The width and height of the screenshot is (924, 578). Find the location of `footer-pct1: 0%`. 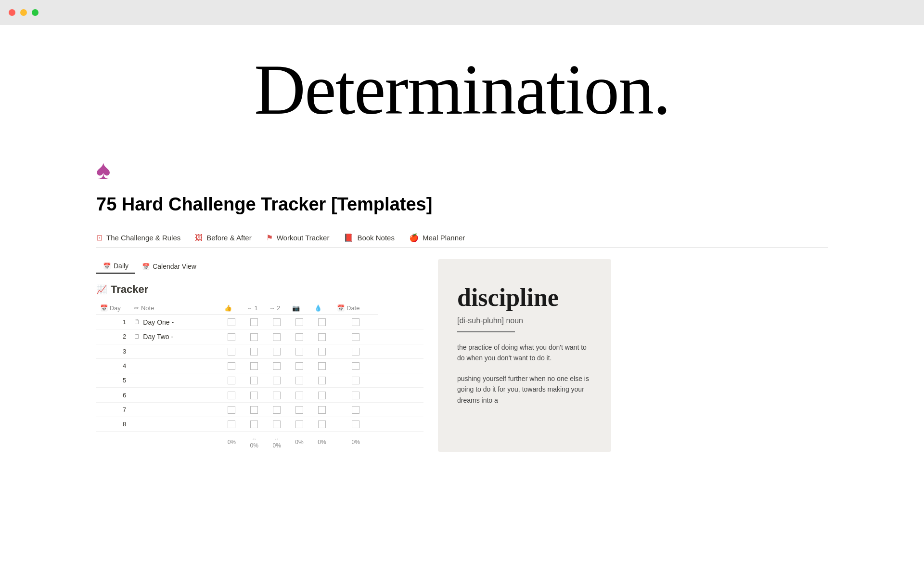

footer-pct1: 0% is located at coordinates (232, 442).